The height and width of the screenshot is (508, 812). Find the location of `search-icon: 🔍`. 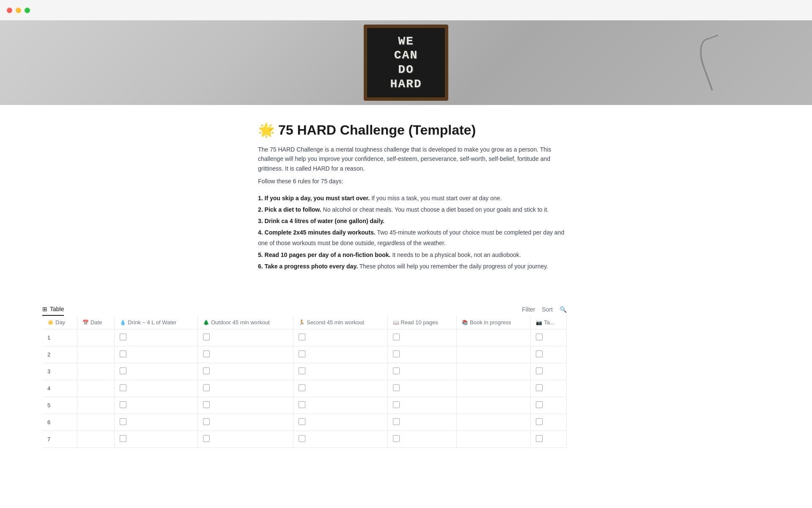

search-icon: 🔍 is located at coordinates (563, 309).